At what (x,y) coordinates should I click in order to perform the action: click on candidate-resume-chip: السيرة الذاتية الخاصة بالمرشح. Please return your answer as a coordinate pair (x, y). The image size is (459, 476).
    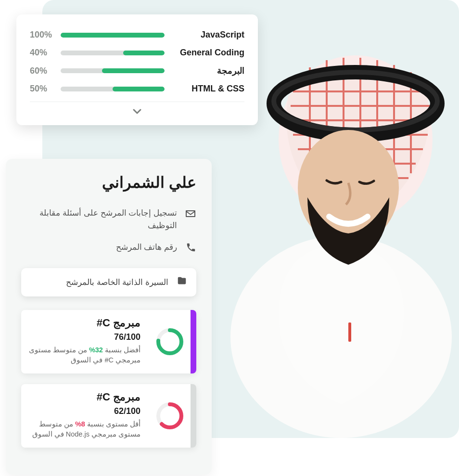
    Looking at the image, I should click on (109, 282).